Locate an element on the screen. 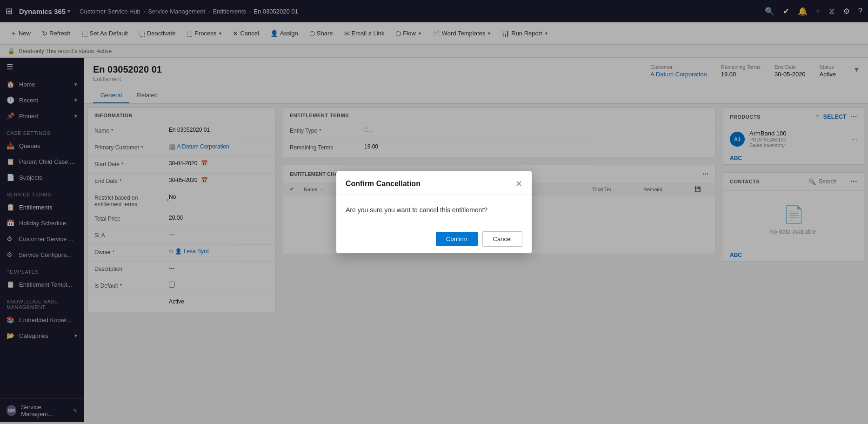  modal-header: Confirm Cancellation ✕ is located at coordinates (434, 183).